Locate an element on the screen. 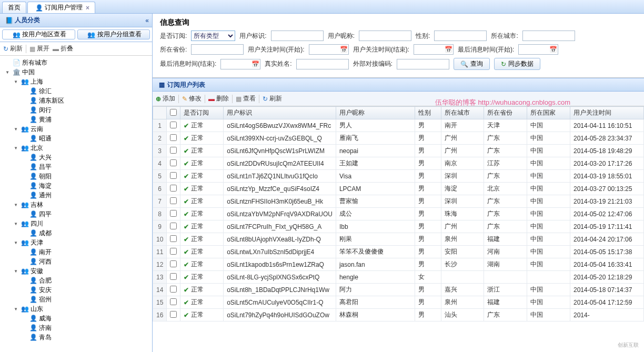  table-row: 10 ✔正常 oSiLnt8bUAjophVXea8L-IyZDh-Q 刚果 男… is located at coordinates (399, 239).